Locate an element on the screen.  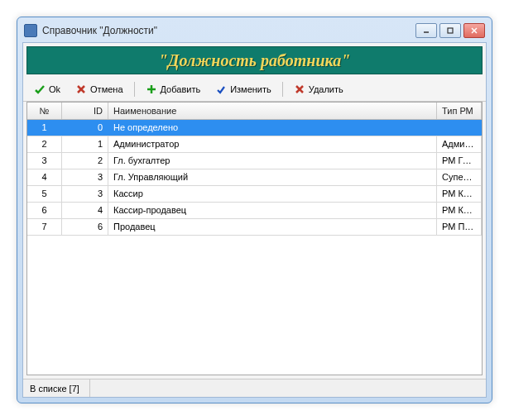
add-label: Добавить is located at coordinates (180, 89).